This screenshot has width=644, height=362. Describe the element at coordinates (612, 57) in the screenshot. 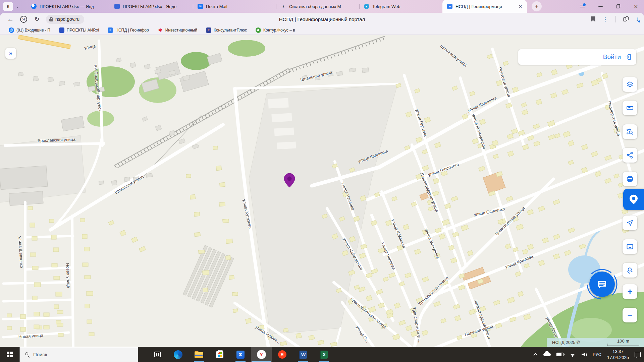

I see `login-label: Войти` at that location.